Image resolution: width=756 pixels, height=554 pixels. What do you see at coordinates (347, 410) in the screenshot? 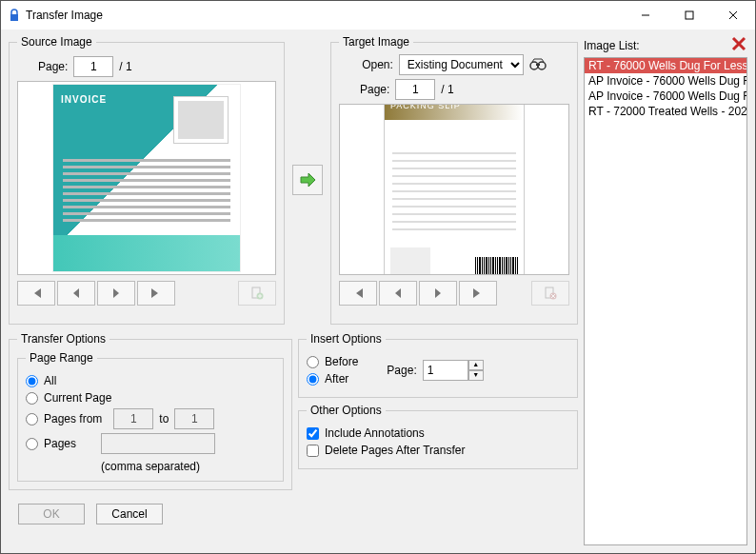
I see `other-options-legend: Other Options` at bounding box center [347, 410].